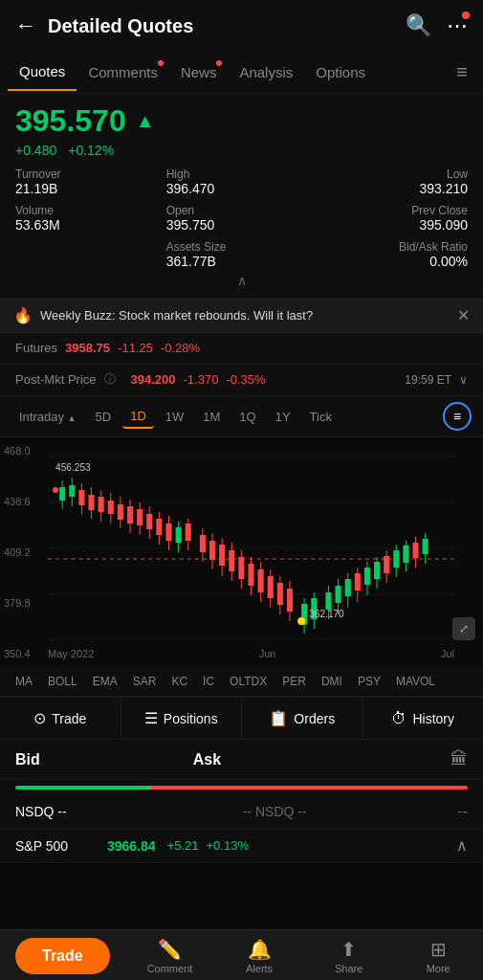 This screenshot has width=483, height=980. Describe the element at coordinates (54, 812) in the screenshot. I see `nsdq-name: NSDQ --` at that location.